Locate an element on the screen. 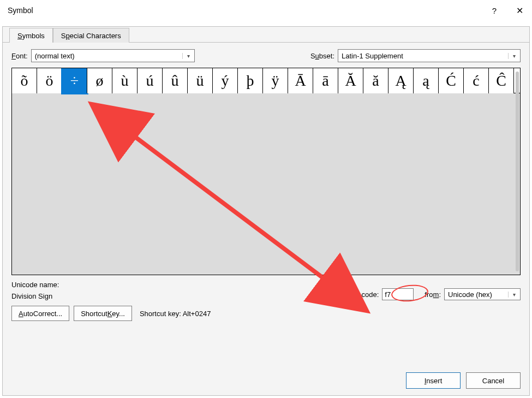 The width and height of the screenshot is (532, 398). symbol-cell: ú is located at coordinates (150, 81).